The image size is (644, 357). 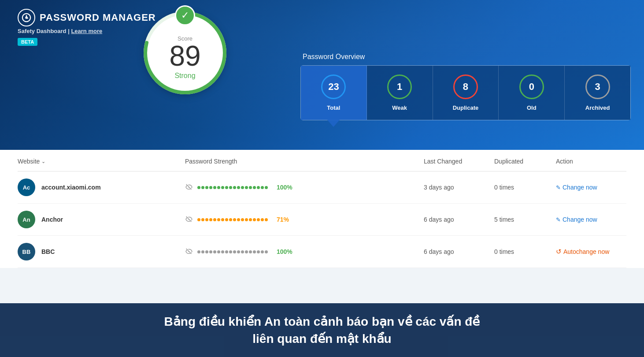 I want to click on website-cell-1: Ac account.xiaomi.com, so click(x=101, y=187).